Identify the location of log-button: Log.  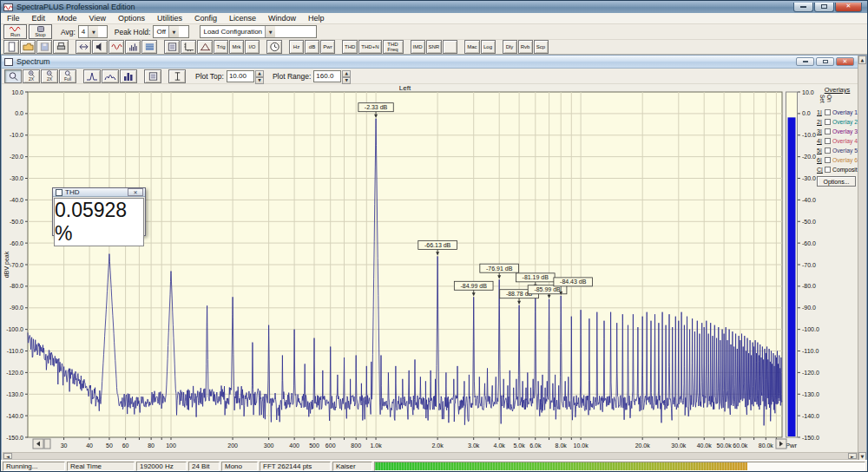
(488, 47).